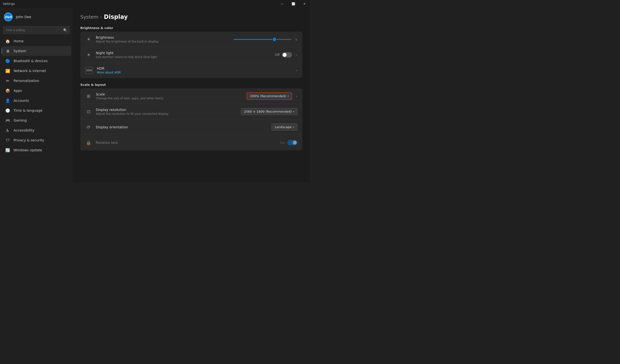 Image resolution: width=620 pixels, height=364 pixels. I want to click on sidebar-item-label: System, so click(20, 51).